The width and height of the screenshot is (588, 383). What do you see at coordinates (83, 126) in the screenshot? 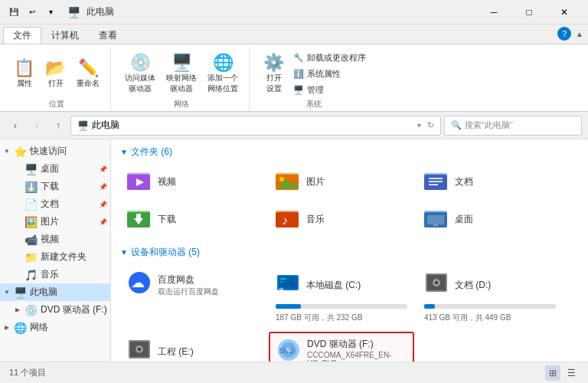
I see `address-icon: 🖥️` at bounding box center [83, 126].